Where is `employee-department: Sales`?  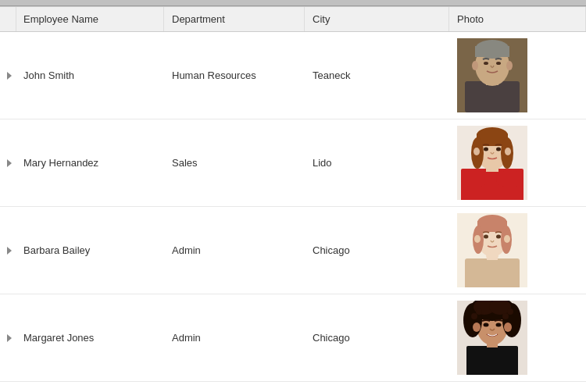 employee-department: Sales is located at coordinates (234, 162).